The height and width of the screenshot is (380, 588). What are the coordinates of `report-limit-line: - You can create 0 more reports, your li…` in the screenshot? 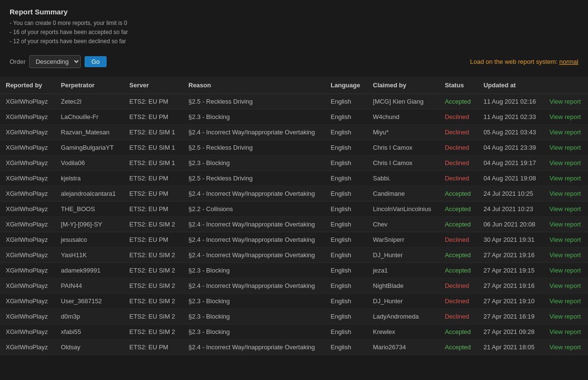 It's located at (294, 23).